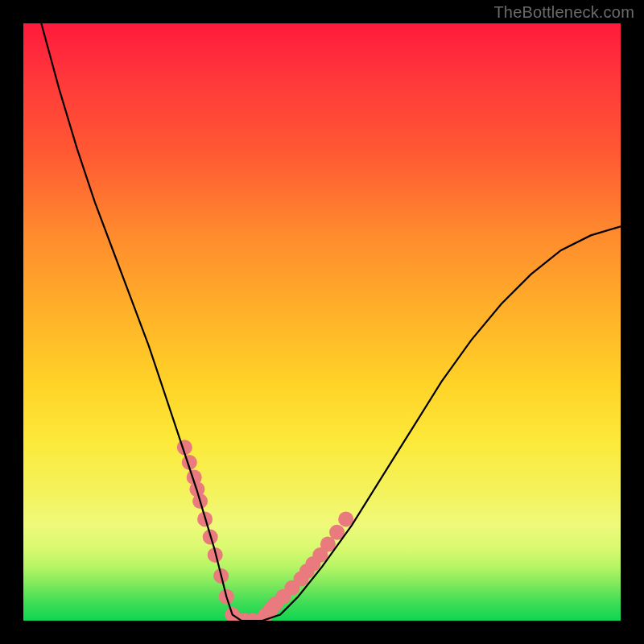 The image size is (644, 644). I want to click on attribution-watermark: TheBottleneck.com, so click(564, 13).